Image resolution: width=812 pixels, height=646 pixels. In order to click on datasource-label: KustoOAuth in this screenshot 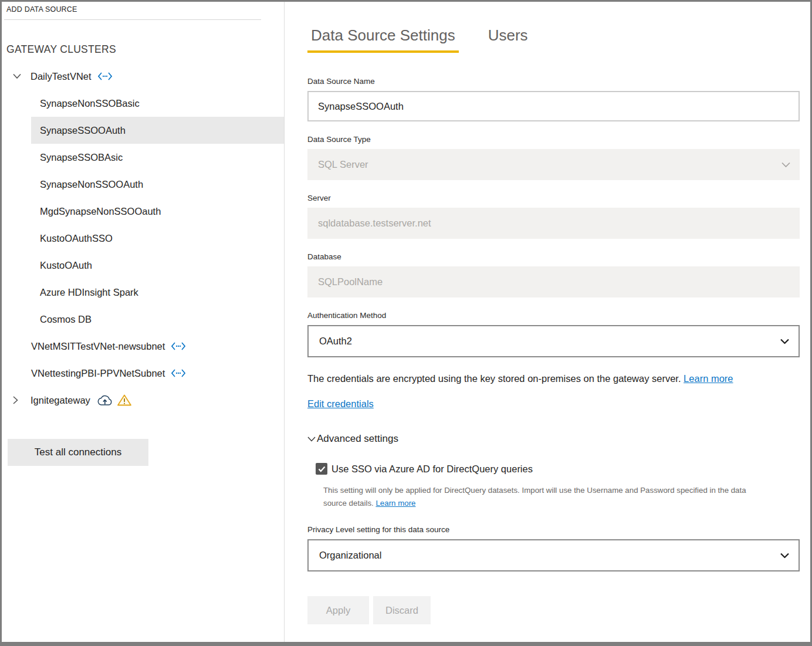, I will do `click(66, 265)`.